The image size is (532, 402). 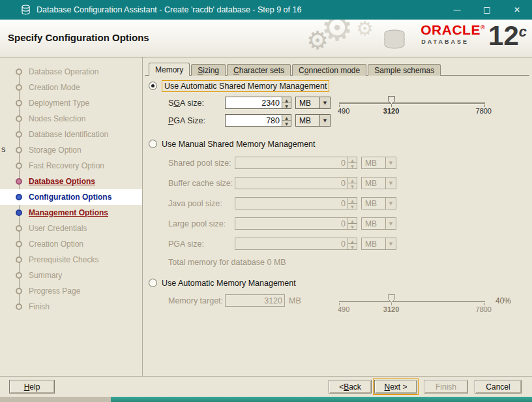 What do you see at coordinates (70, 197) in the screenshot?
I see `step-label: Configuration Options` at bounding box center [70, 197].